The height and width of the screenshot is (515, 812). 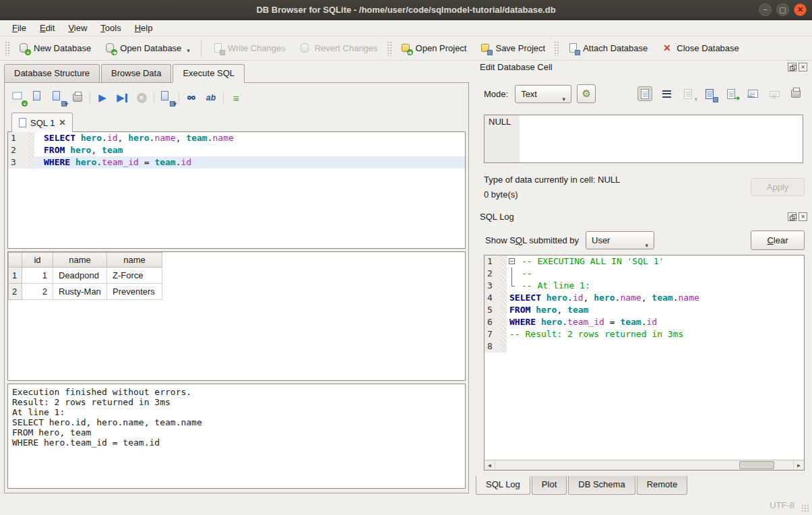 What do you see at coordinates (601, 485) in the screenshot?
I see `tab-db-schema: DB Schema` at bounding box center [601, 485].